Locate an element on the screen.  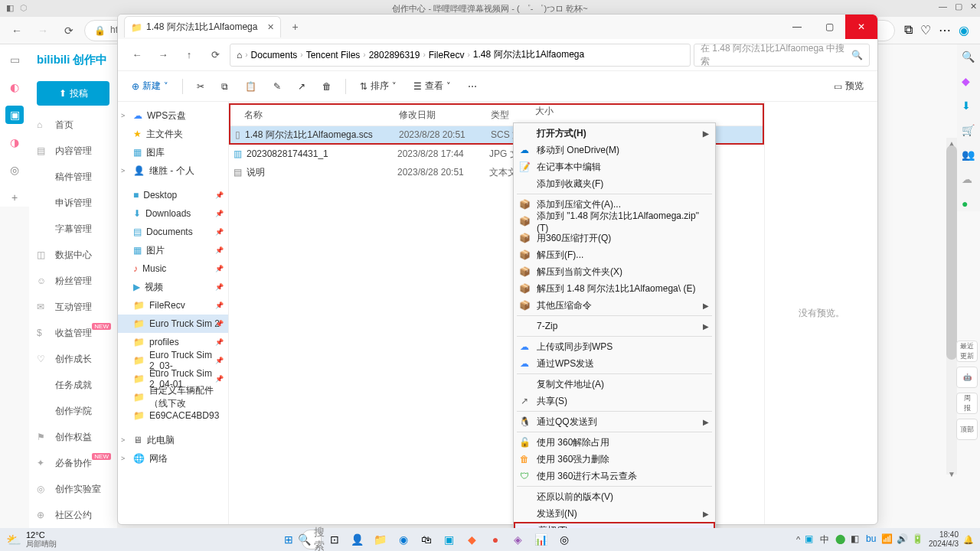
top-button: 顶部 is located at coordinates (967, 429).